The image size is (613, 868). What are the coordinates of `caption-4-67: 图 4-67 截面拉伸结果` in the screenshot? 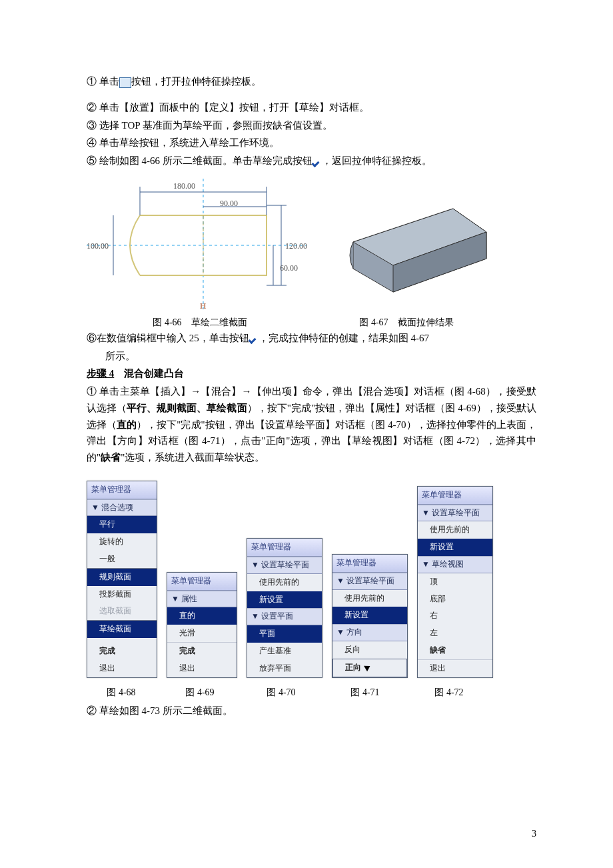 It's located at (406, 323).